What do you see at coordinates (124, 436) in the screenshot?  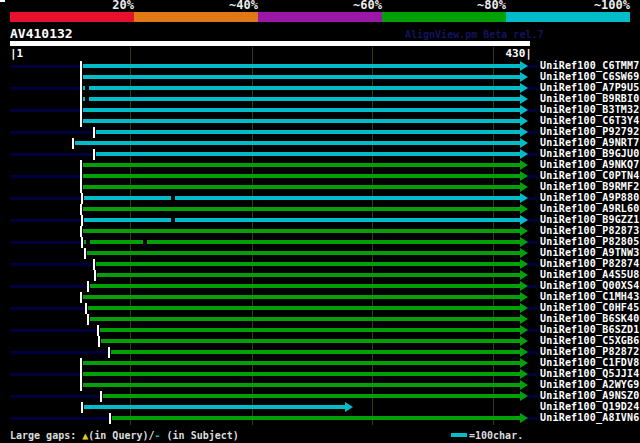 I see `large-gaps-legend: Large gaps: ▲(in Query)/- (in Subject)` at bounding box center [124, 436].